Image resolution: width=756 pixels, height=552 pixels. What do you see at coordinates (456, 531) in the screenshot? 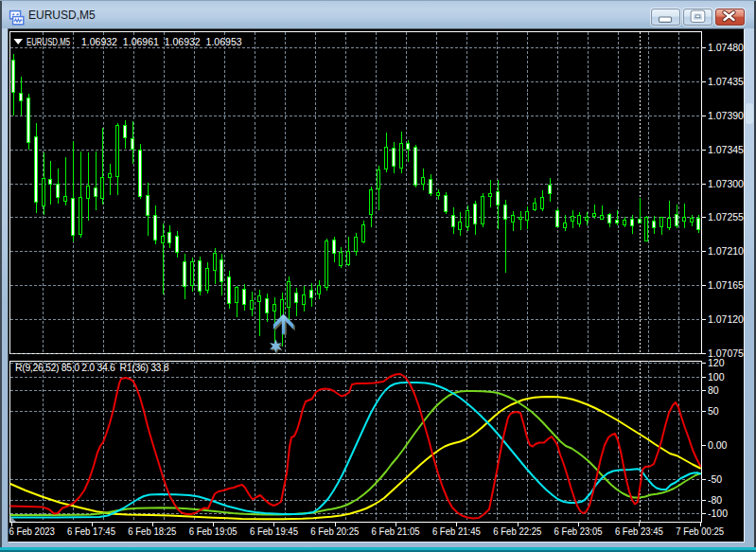
I see `svg-text: 6 Feb 21:45` at bounding box center [456, 531].